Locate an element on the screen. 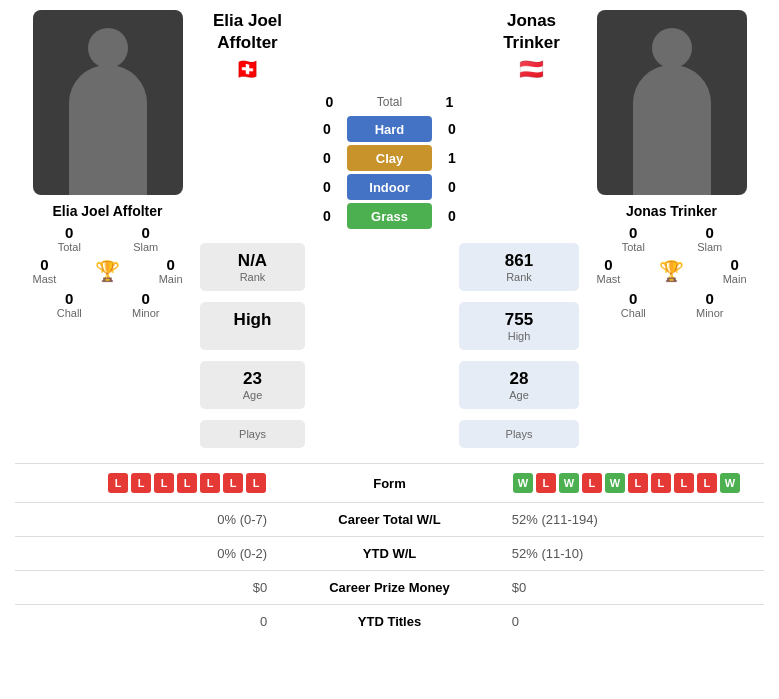 The height and width of the screenshot is (699, 779). right-total-label: Total is located at coordinates (634, 247).